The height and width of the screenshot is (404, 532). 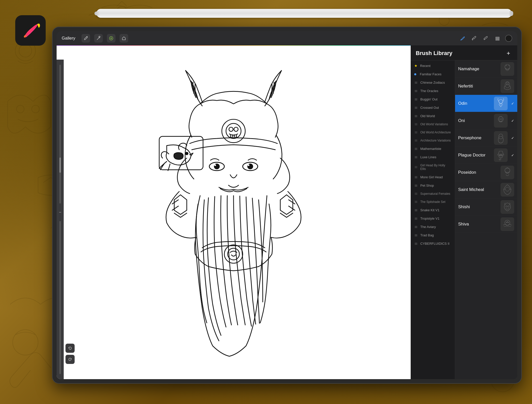 I want to click on magic-tool-button, so click(x=98, y=38).